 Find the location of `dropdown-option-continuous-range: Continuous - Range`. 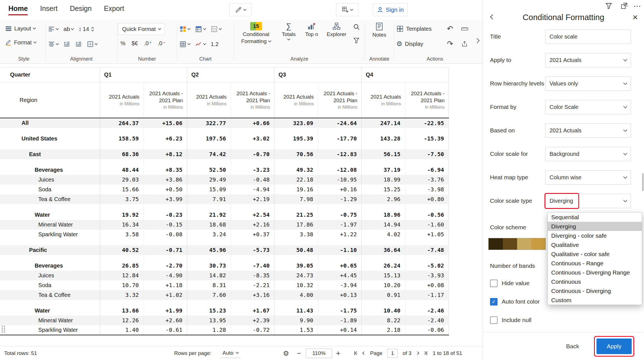

dropdown-option-continuous-range: Continuous - Range is located at coordinates (595, 263).